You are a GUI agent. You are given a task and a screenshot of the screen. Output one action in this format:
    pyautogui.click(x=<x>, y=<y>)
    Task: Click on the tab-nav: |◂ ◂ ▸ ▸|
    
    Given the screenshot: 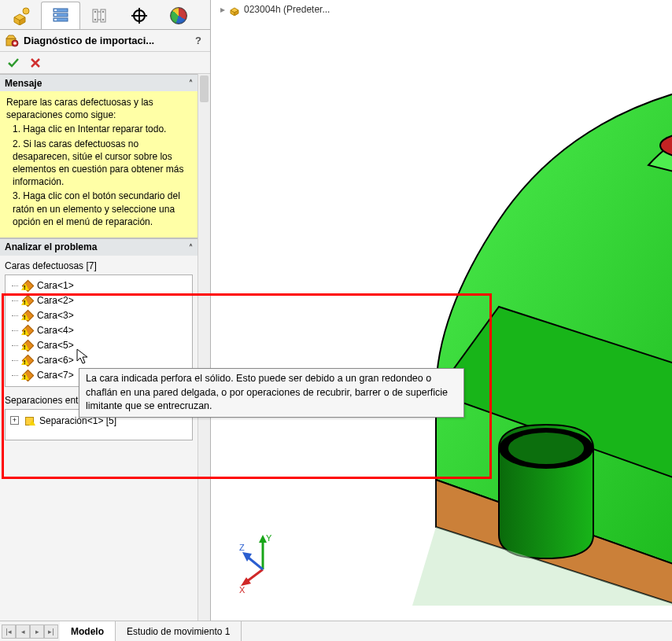 What is the action you would take?
    pyautogui.click(x=30, y=631)
    